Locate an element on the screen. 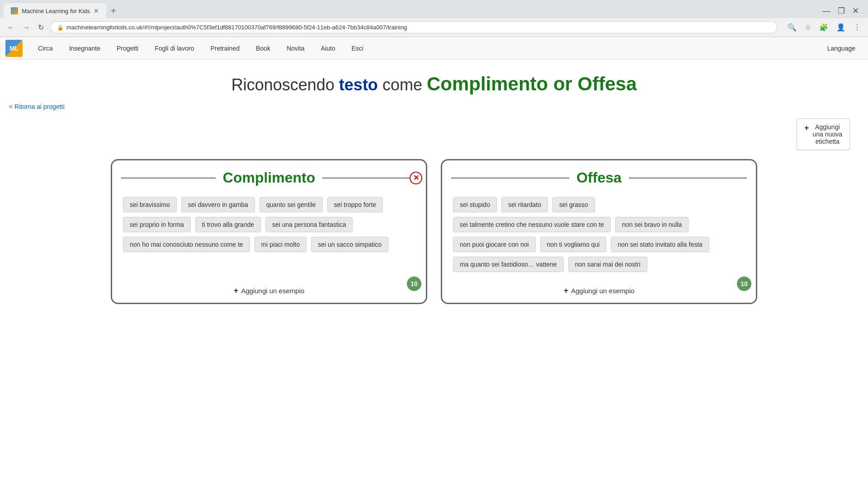 Image resolution: width=868 pixels, height=488 pixels. add-label-text: Aggiungi una nuova etichetta is located at coordinates (827, 134).